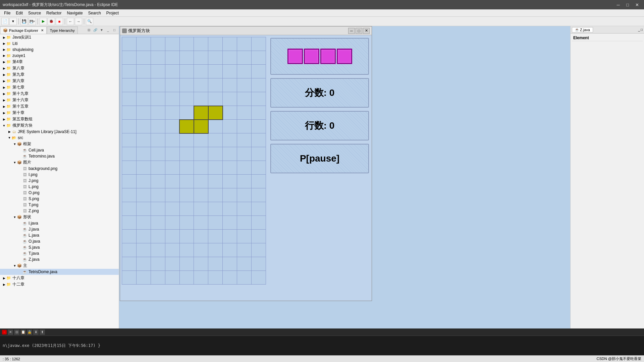 This screenshot has height=362, width=644. I want to click on right-panel-minimize: _, so click(639, 29).